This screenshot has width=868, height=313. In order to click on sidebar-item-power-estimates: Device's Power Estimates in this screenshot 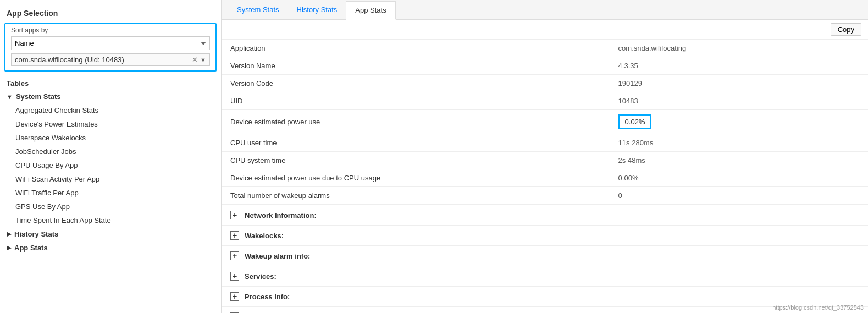, I will do `click(110, 124)`.